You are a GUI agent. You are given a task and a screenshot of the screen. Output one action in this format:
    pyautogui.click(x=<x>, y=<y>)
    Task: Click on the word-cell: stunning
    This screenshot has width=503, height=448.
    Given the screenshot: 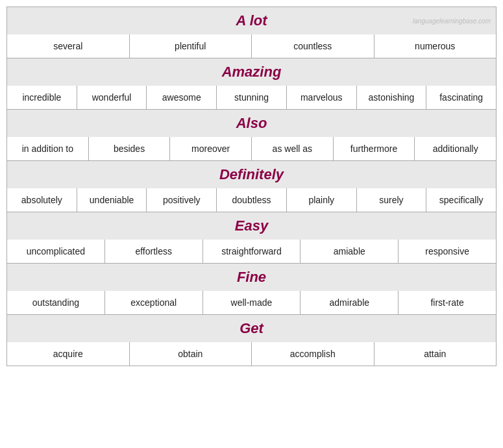 What is the action you would take?
    pyautogui.click(x=252, y=97)
    